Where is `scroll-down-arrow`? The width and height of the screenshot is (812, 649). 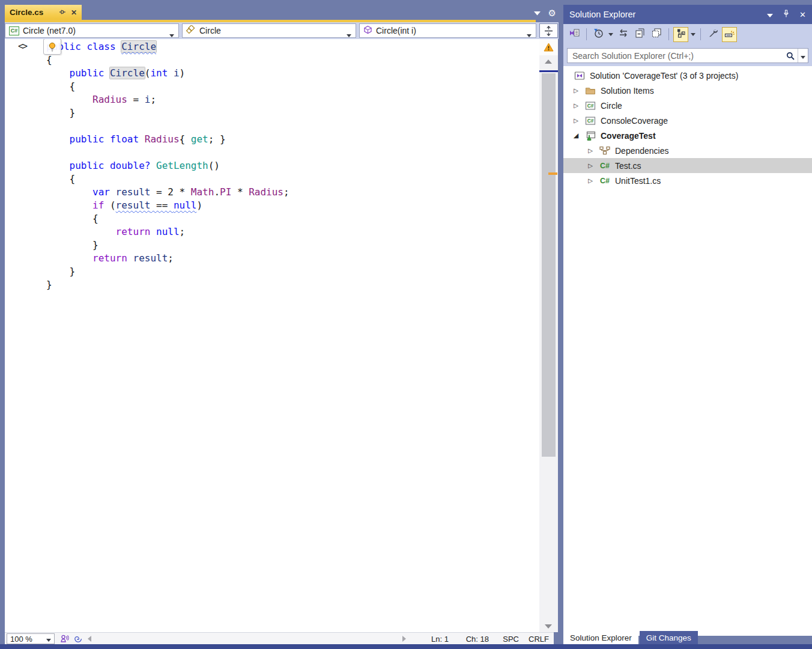
scroll-down-arrow is located at coordinates (548, 626).